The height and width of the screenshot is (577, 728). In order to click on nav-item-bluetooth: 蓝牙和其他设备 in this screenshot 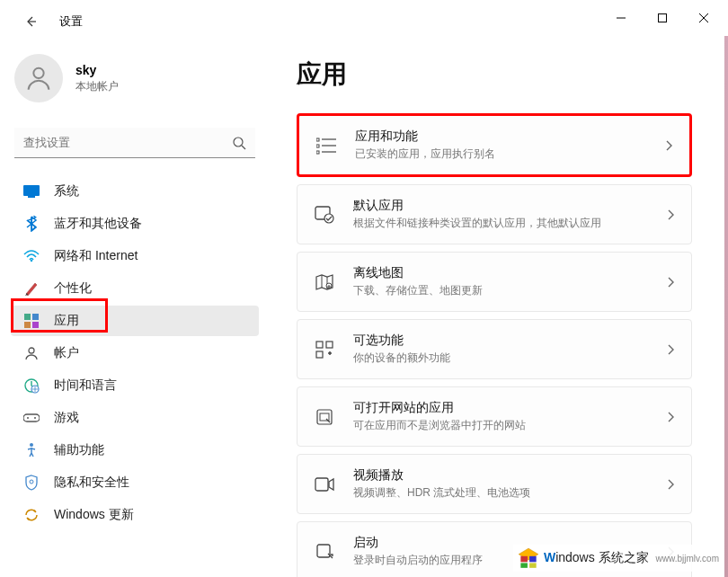, I will do `click(135, 224)`.